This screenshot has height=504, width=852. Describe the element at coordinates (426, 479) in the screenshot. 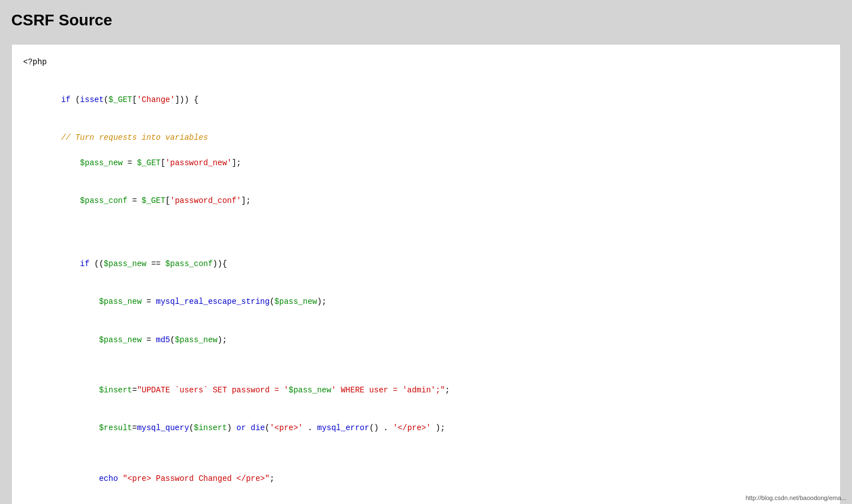

I see `echo-password-changed-line: echo "<pre> Password Changed </pre>";` at that location.